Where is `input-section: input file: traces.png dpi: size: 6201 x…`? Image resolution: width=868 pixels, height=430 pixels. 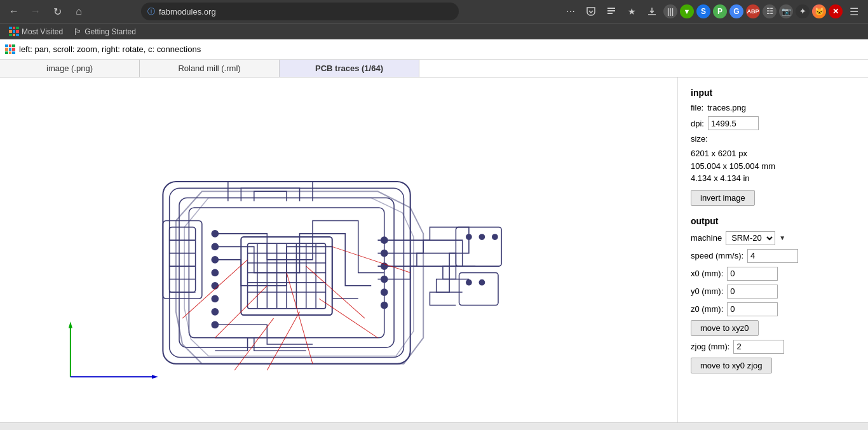
input-section: input file: traces.png dpi: size: 6201 x… is located at coordinates (773, 147).